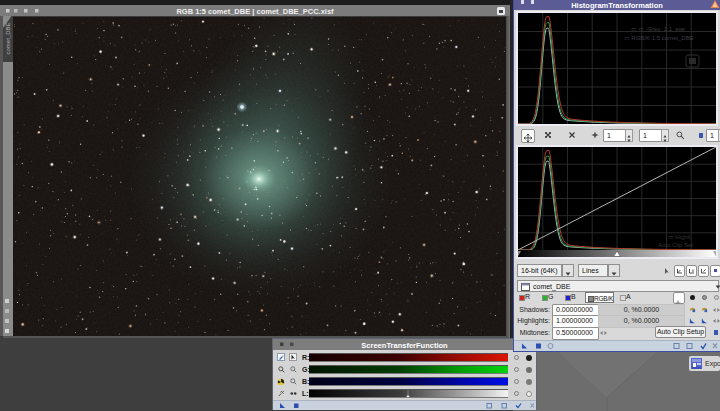 This screenshot has height=411, width=720. Describe the element at coordinates (679, 237) in the screenshot. I see `svg-text: ▭ Highli` at that location.